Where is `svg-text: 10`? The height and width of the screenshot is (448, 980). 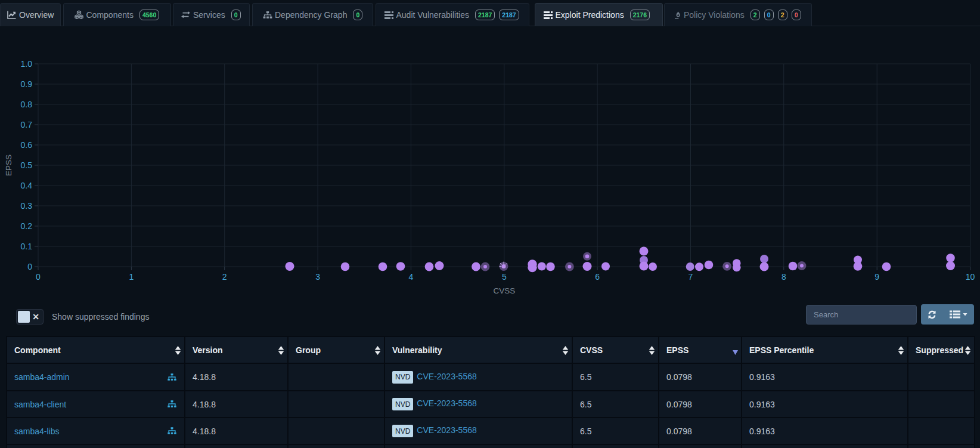
svg-text: 10 is located at coordinates (970, 277).